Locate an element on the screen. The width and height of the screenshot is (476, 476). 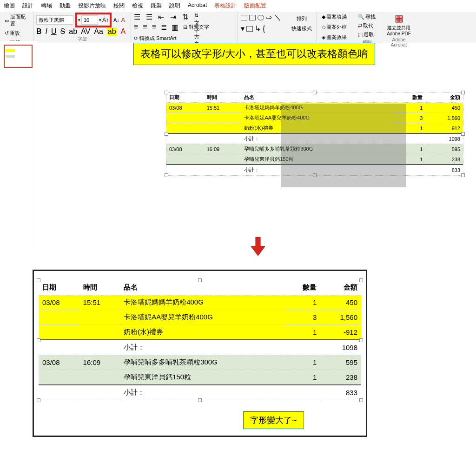
grow-font-icon: A↑ is located at coordinates (106, 20).